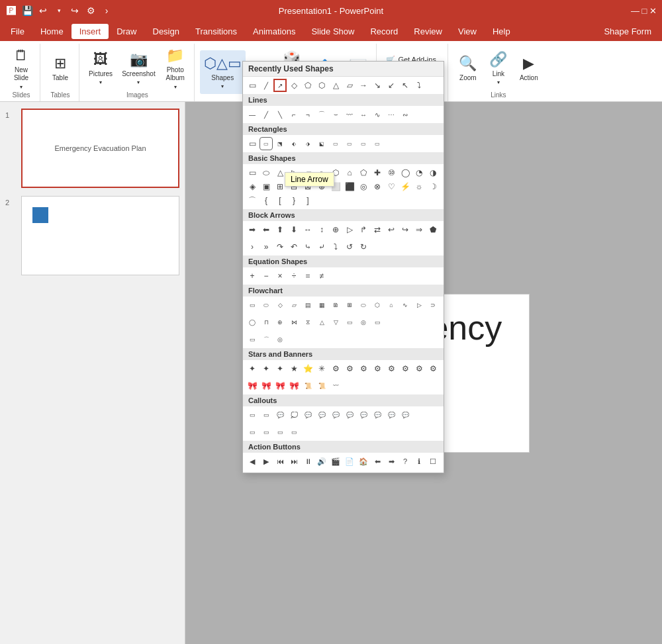  I want to click on flow-multidoc: 🗏, so click(350, 305).